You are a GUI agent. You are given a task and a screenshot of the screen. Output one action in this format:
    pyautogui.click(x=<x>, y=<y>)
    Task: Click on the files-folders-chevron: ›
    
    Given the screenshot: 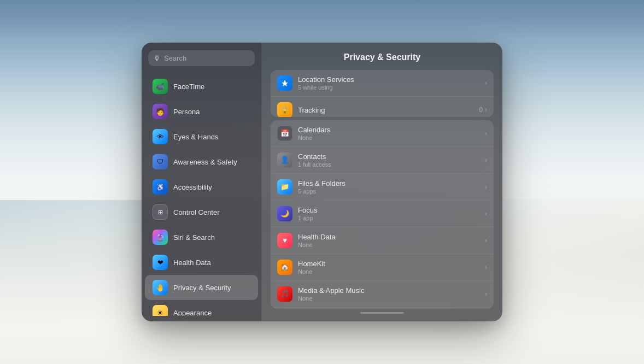 What is the action you would take?
    pyautogui.click(x=486, y=187)
    